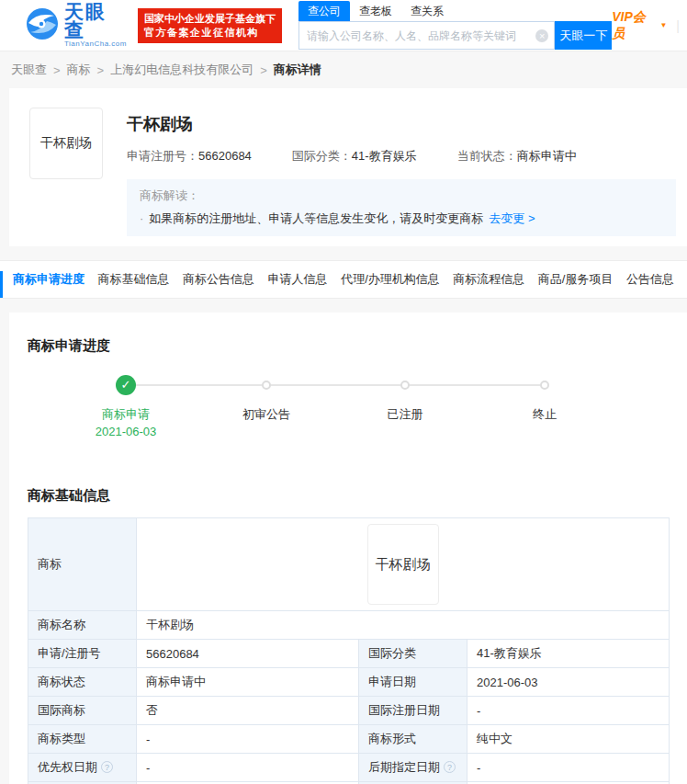 Image resolution: width=687 pixels, height=784 pixels. What do you see at coordinates (298, 70) in the screenshot?
I see `breadcrumb-current: 商标详情` at bounding box center [298, 70].